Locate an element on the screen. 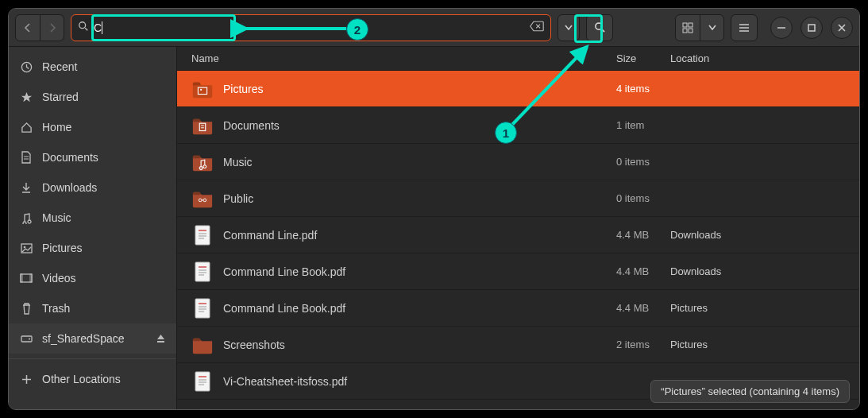  column-location-header: Location is located at coordinates (758, 59).